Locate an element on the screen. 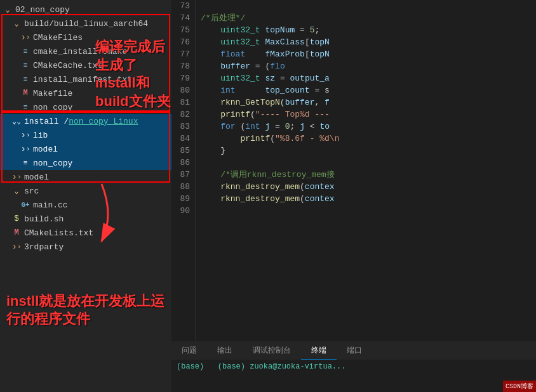 The height and width of the screenshot is (392, 536). tree-item-cmakefiles: › CMakeFiles is located at coordinates (86, 37).